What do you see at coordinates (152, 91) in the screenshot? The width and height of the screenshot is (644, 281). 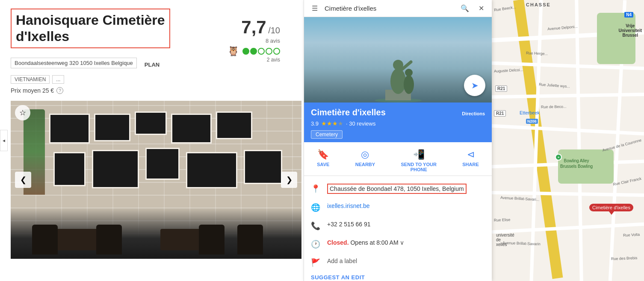 I see `prix-row: Prix moyen 25 € ?` at bounding box center [152, 91].